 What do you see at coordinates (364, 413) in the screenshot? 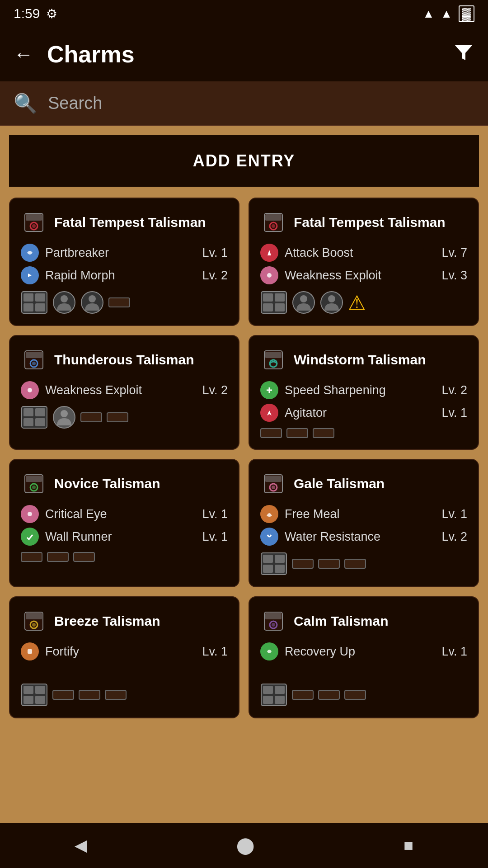
I see `skill-row: Agitator Lv. 1` at bounding box center [364, 413].